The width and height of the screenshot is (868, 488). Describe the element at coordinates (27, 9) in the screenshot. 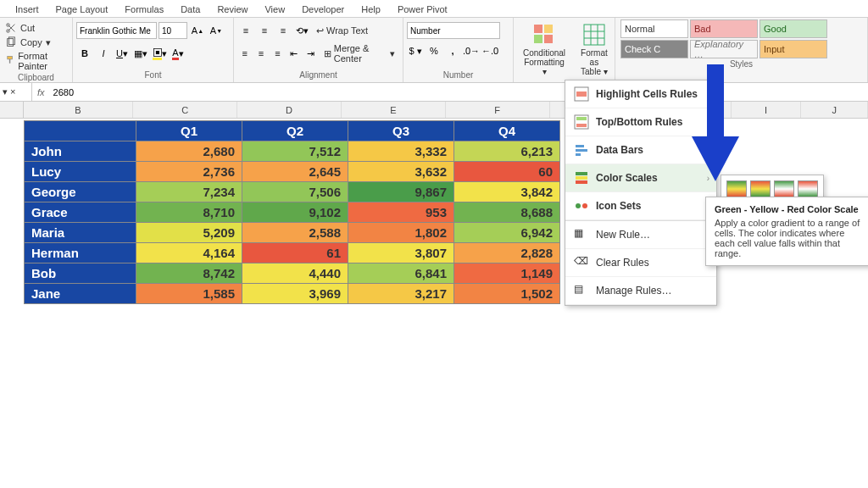

I see `tab-insert: Insert` at that location.